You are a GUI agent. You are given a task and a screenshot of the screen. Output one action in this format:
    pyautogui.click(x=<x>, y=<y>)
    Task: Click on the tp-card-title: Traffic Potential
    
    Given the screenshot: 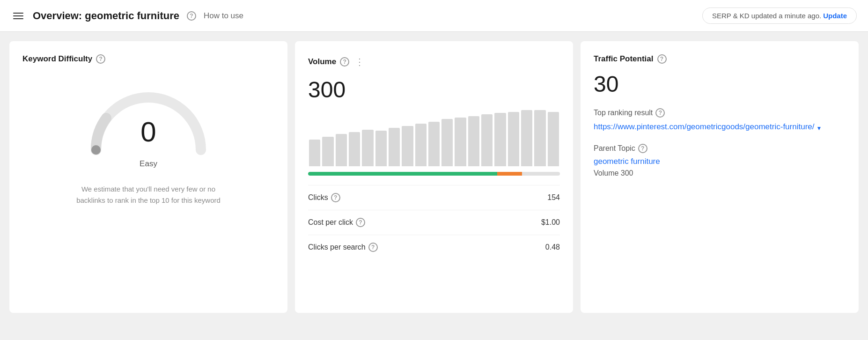 What is the action you would take?
    pyautogui.click(x=624, y=59)
    